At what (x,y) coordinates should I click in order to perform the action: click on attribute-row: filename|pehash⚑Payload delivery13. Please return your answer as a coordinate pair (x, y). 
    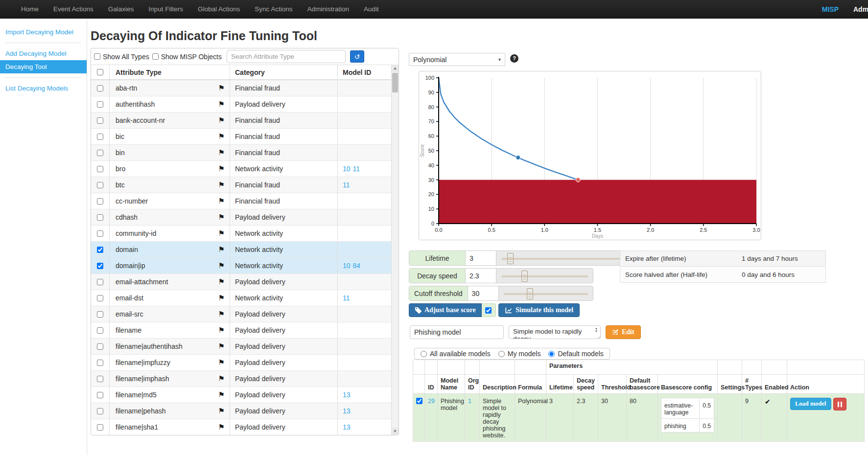
    Looking at the image, I should click on (245, 411).